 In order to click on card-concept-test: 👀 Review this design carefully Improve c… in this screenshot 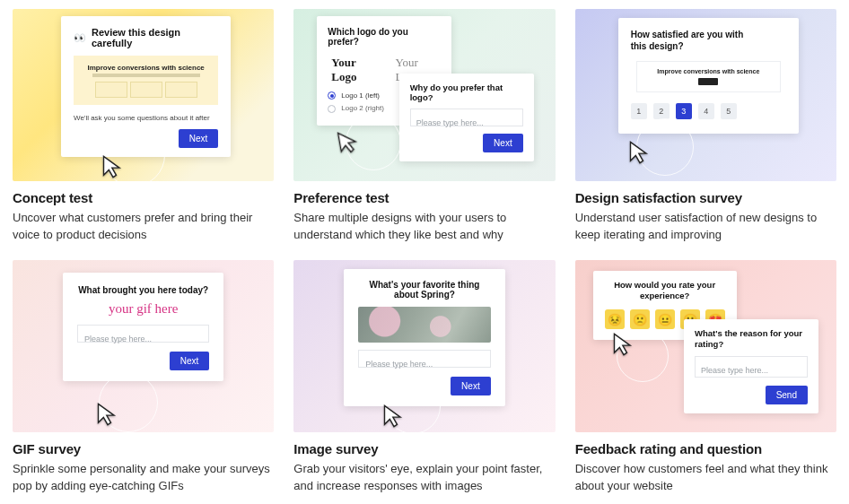, I will do `click(144, 126)`.